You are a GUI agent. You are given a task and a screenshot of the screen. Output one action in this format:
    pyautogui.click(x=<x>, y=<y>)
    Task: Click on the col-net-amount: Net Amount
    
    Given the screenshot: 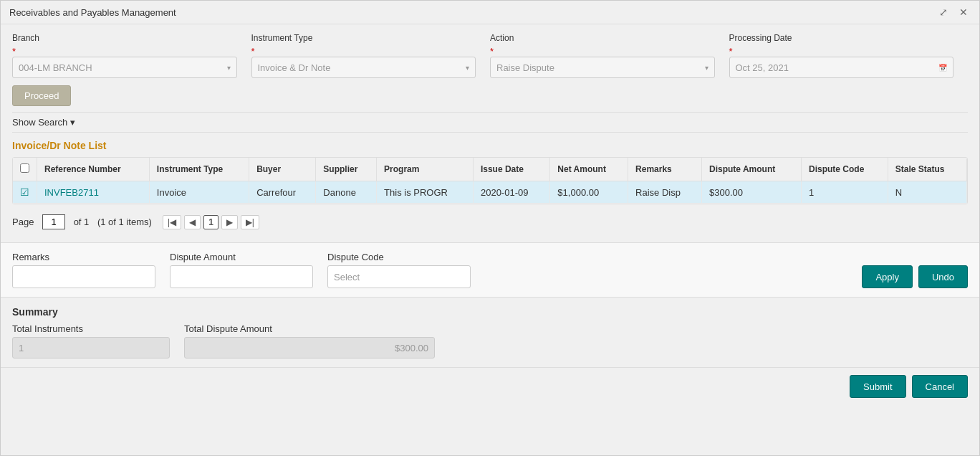 What is the action you would take?
    pyautogui.click(x=589, y=169)
    